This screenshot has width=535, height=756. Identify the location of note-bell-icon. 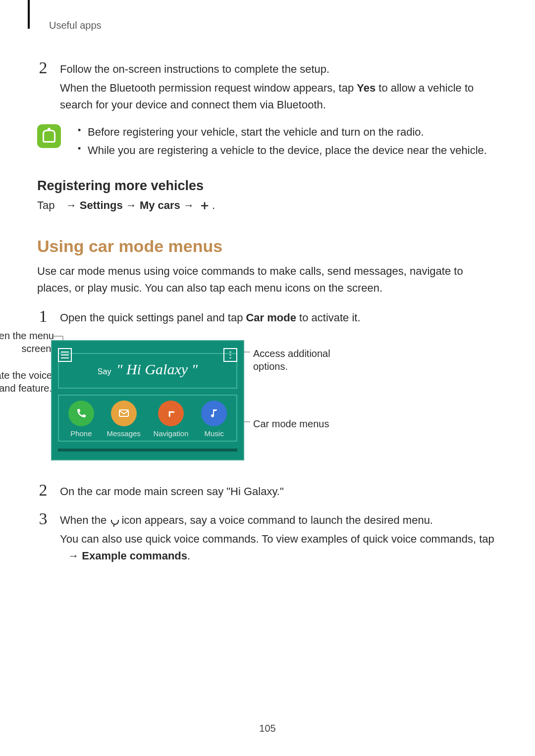
(49, 136).